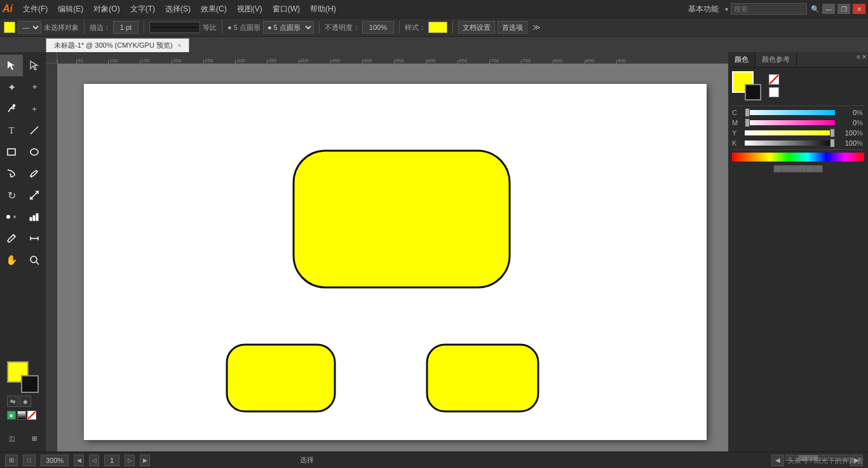 The width and height of the screenshot is (868, 468). I want to click on rect-tool, so click(11, 152).